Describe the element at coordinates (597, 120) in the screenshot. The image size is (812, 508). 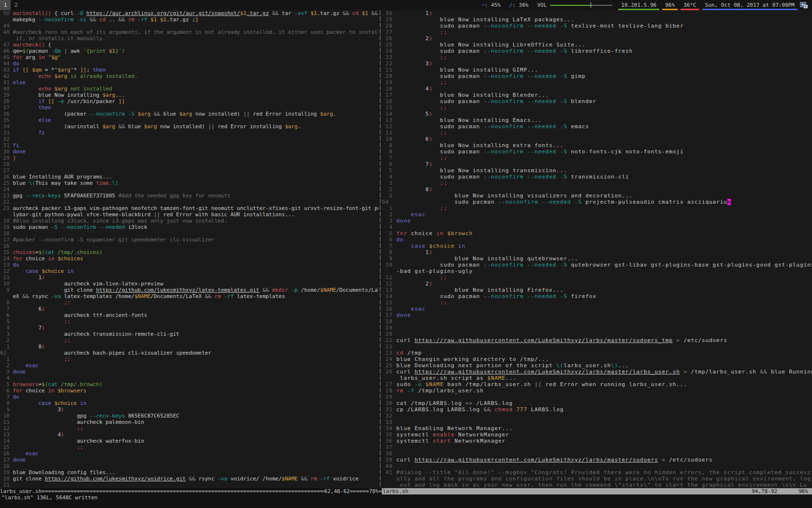
I see `code-row: 13 blue Now installing Emacs...` at that location.